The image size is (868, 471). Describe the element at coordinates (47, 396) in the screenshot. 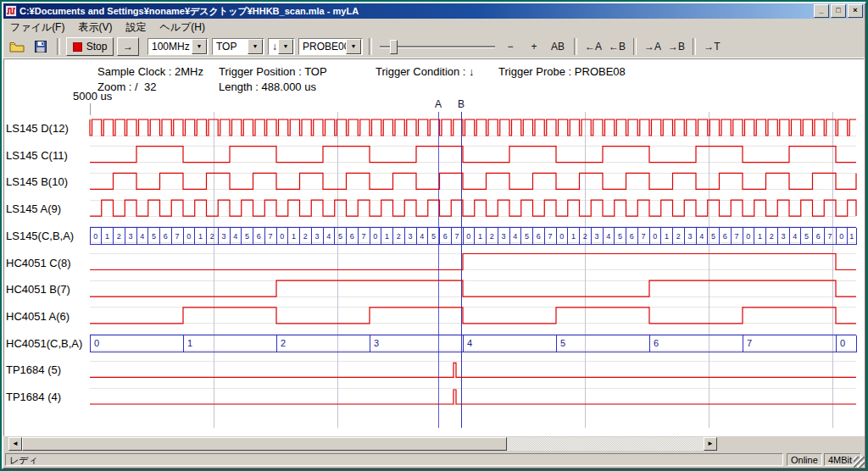

I see `channel-label: TP1684 (4)` at that location.